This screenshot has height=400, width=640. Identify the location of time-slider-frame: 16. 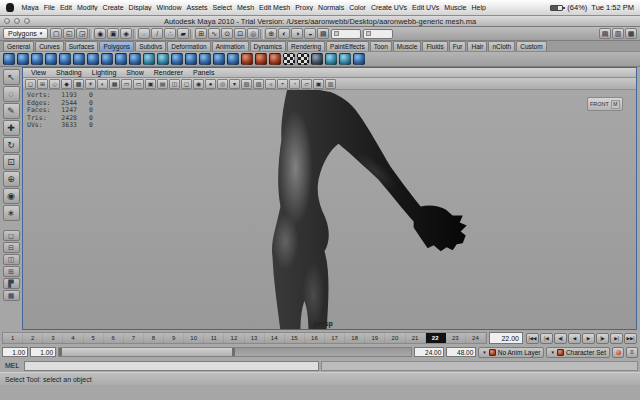
(315, 338).